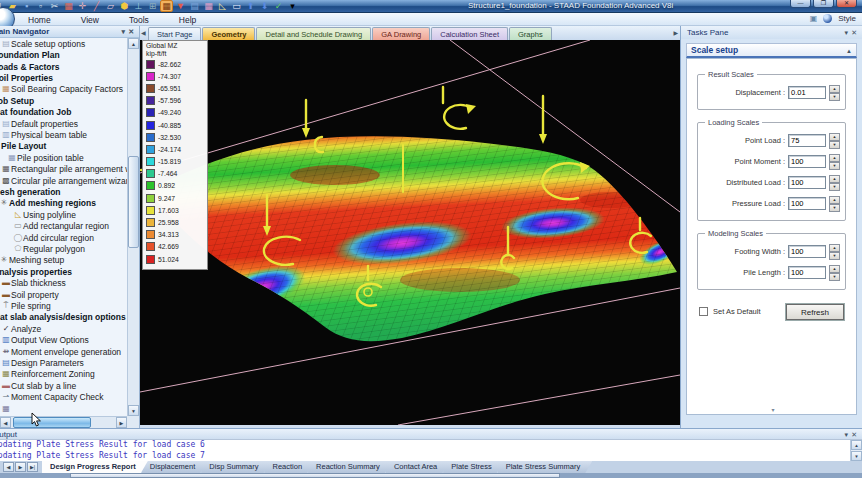 The width and height of the screenshot is (862, 478). What do you see at coordinates (278, 6) in the screenshot?
I see `check-icon: ✓` at bounding box center [278, 6].